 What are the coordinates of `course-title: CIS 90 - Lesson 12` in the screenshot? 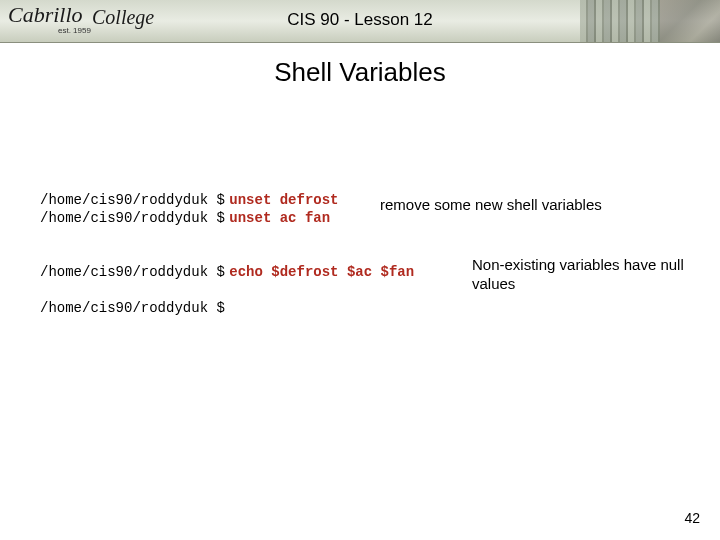 It's located at (360, 20).